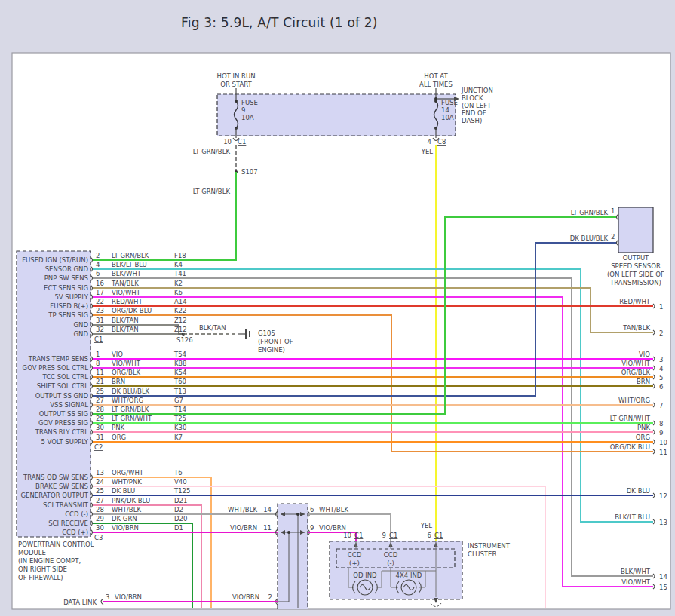 Image resolution: width=675 pixels, height=616 pixels. Describe the element at coordinates (179, 391) in the screenshot. I see `pcm-circuit-code: T13` at that location.